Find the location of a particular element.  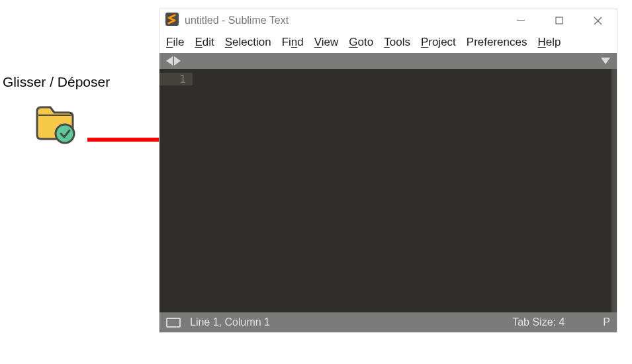

menu-help: Help is located at coordinates (549, 42).